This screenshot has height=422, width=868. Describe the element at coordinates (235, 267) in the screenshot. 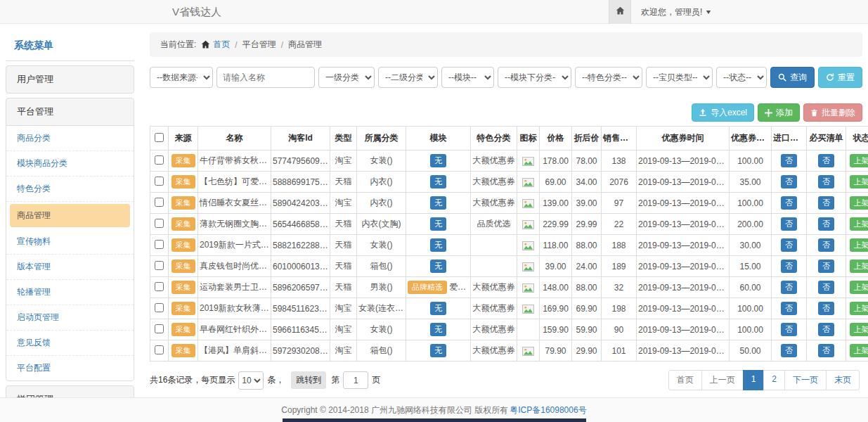

I see `name-cell: 真皮钱包时尚优雅女士...` at that location.